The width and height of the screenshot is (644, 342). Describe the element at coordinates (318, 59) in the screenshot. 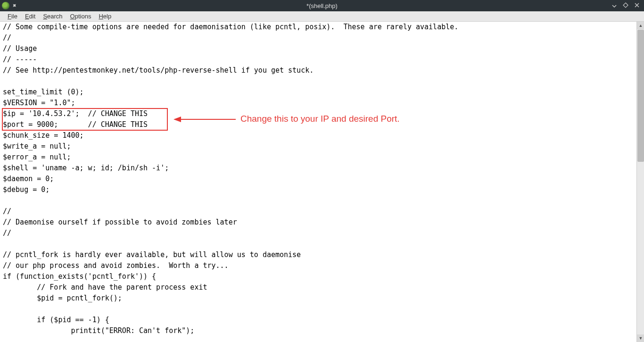

I see `code-line: // -----` at that location.